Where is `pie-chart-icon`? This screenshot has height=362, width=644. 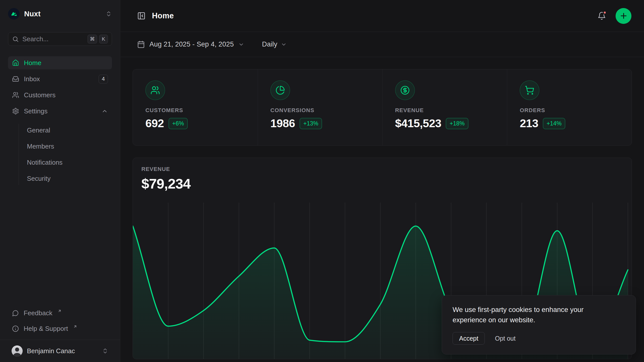
pie-chart-icon is located at coordinates (280, 90).